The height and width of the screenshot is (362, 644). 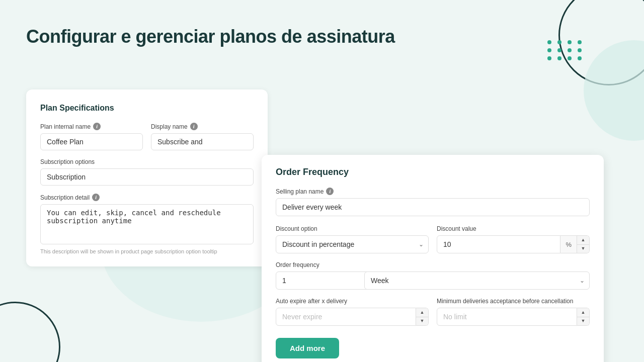 What do you see at coordinates (147, 177) in the screenshot?
I see `subscription-options-input` at bounding box center [147, 177].